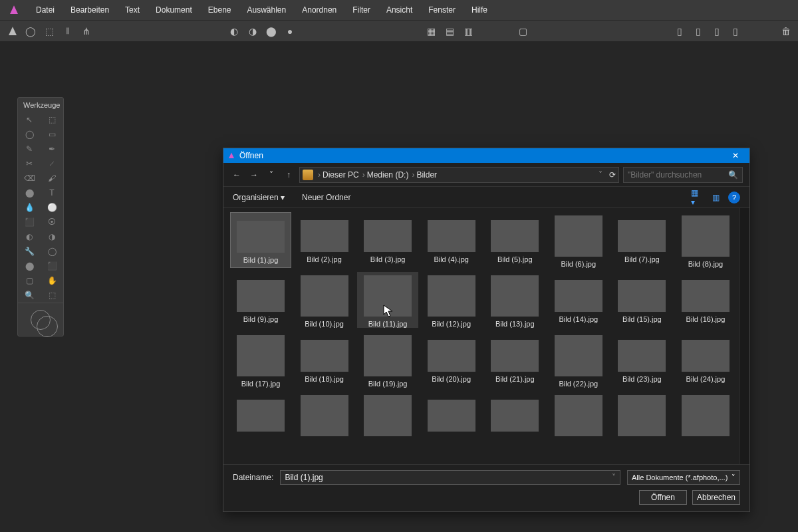  I want to click on drop-icon: ⬤, so click(271, 31).